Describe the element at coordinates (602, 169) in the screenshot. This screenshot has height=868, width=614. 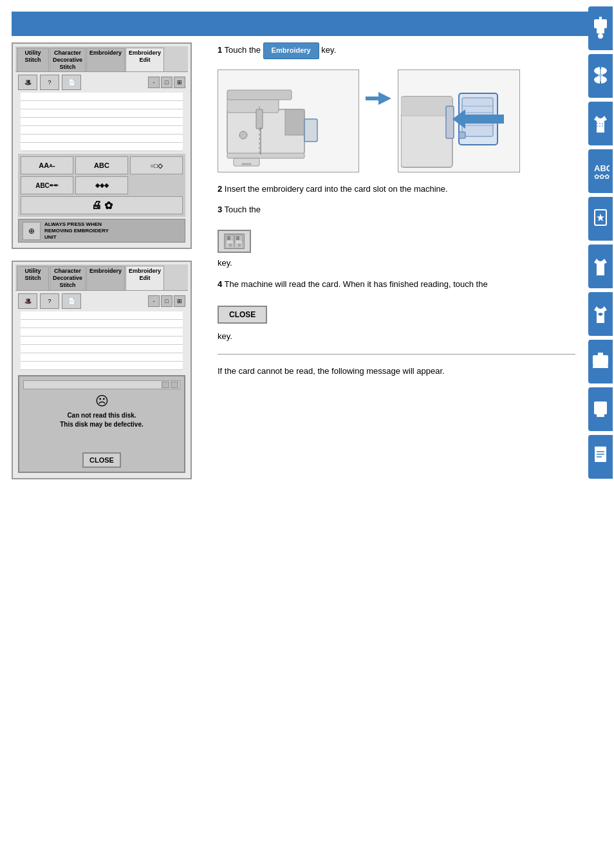
I see `svg-text: ABC` at that location.